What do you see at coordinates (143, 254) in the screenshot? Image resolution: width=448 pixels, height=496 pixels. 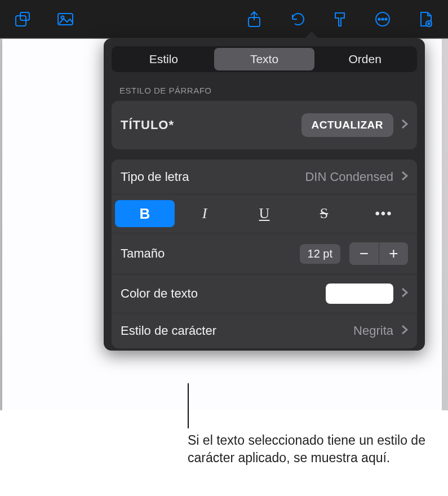 I see `size-label: Tamaño` at bounding box center [143, 254].